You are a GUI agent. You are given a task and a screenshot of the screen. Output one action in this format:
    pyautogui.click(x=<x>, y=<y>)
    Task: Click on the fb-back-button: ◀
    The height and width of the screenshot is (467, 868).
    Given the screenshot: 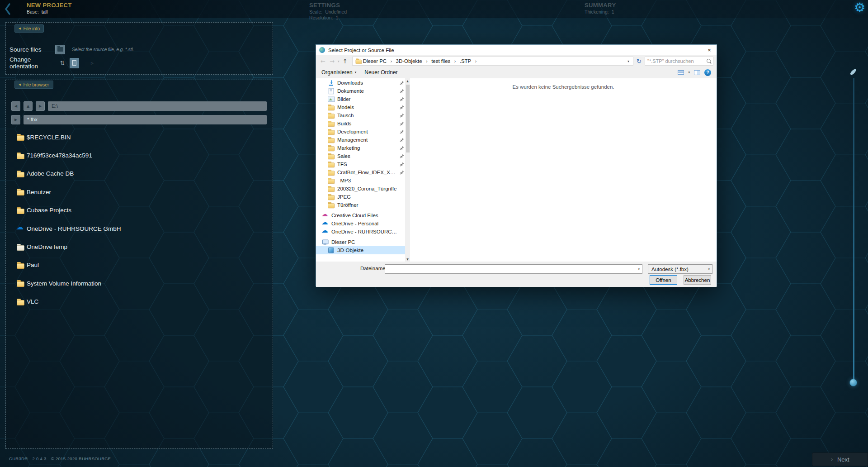 What is the action you would take?
    pyautogui.click(x=16, y=106)
    